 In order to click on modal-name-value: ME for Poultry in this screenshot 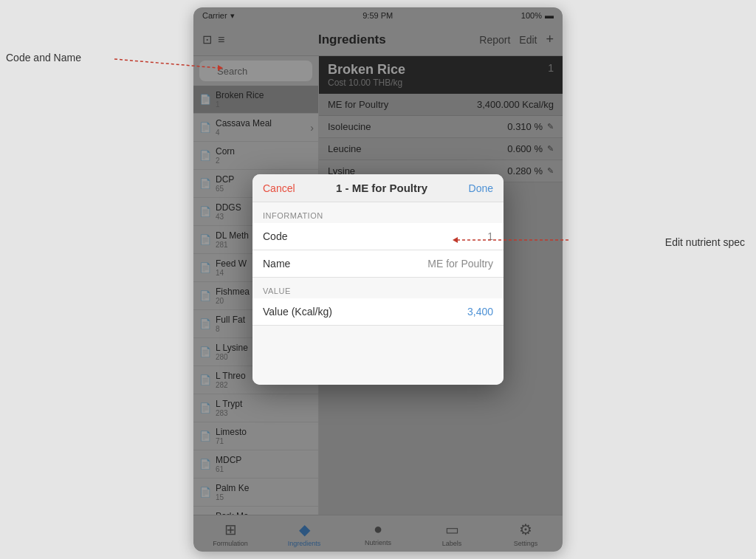, I will do `click(461, 264)`.